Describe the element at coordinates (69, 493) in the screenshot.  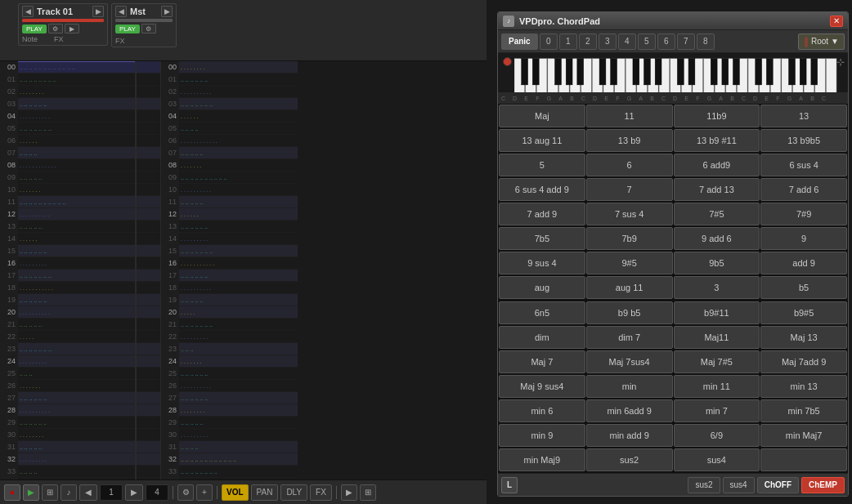
I see `piano-roll-btn: ♪` at that location.